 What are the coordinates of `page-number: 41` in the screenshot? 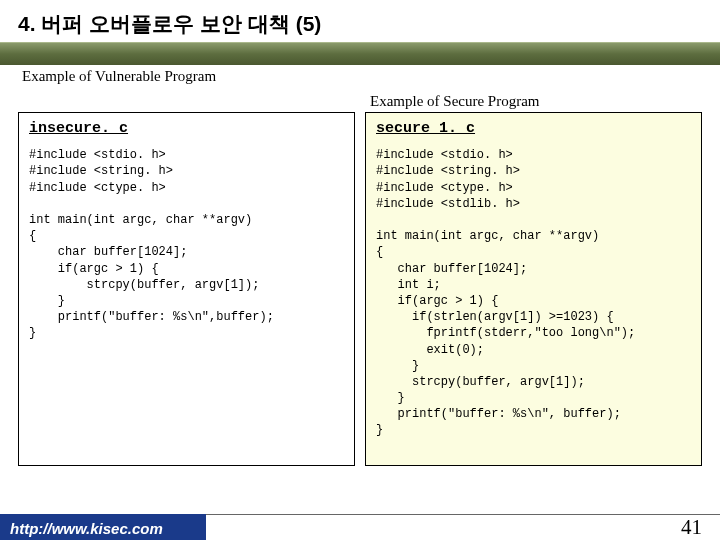 It's located at (692, 528).